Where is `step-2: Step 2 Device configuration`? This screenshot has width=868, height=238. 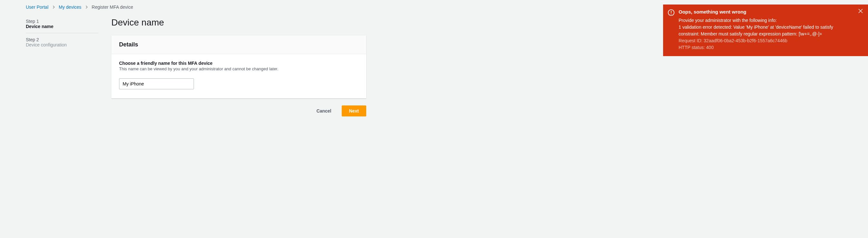 step-2: Step 2 Device configuration is located at coordinates (62, 42).